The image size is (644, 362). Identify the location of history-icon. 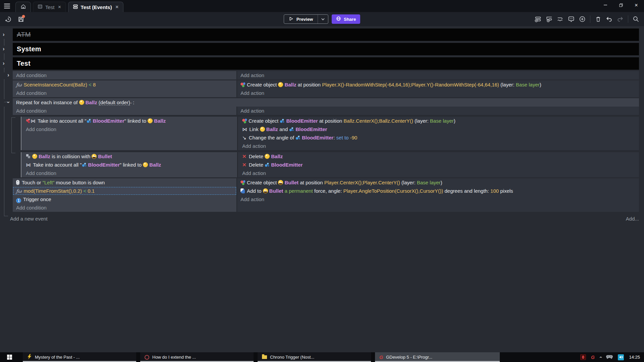
(8, 19).